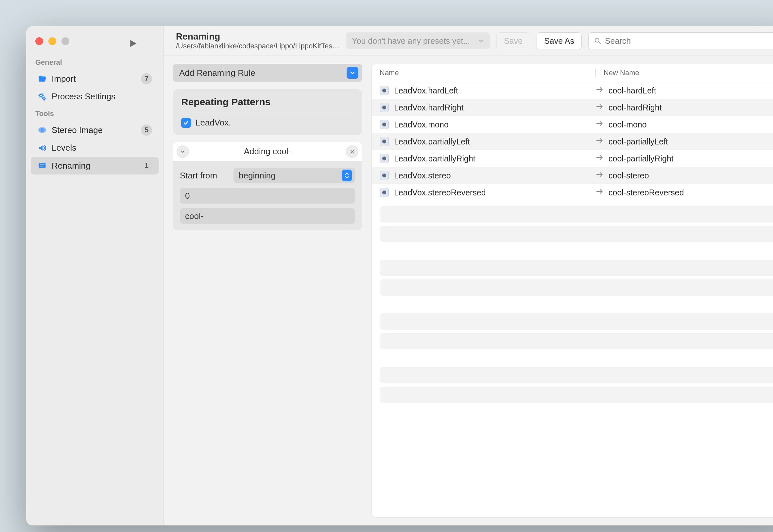  I want to click on table-row: LeadVox.hardRightcool-hardRight, so click(572, 107).